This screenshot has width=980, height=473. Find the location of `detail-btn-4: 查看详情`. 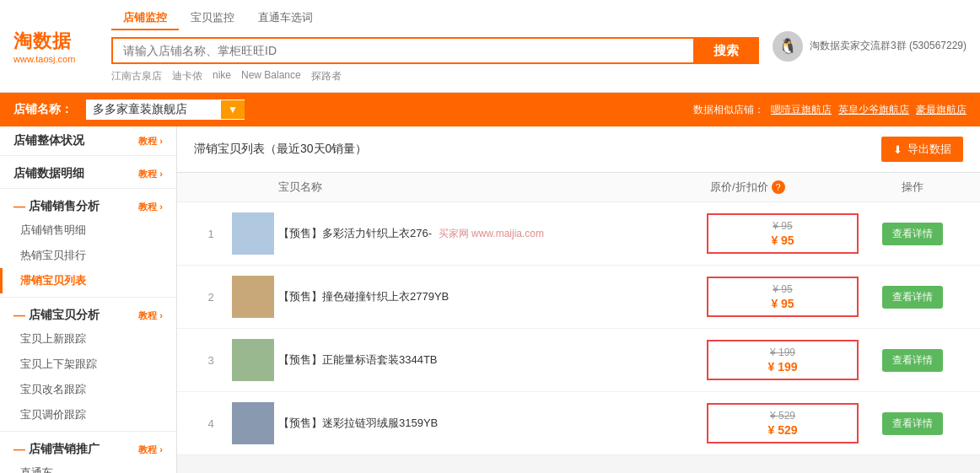

detail-btn-4: 查看详情 is located at coordinates (913, 423).